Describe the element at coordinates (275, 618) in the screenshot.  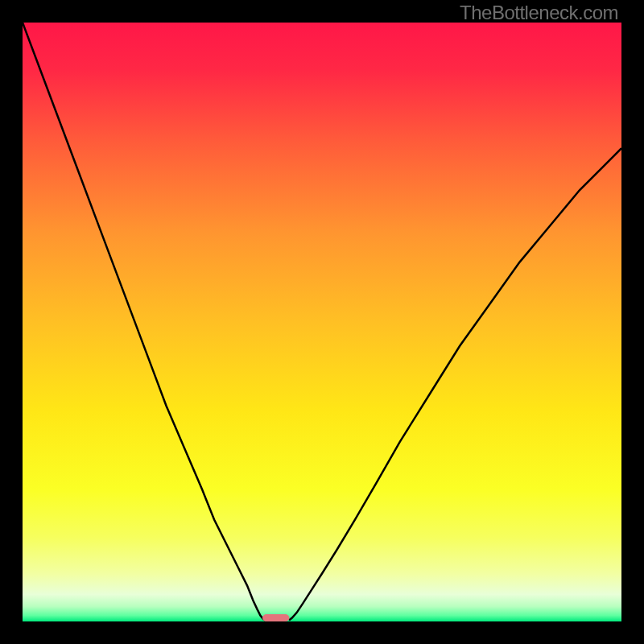
I see `bottleneck-marker` at that location.